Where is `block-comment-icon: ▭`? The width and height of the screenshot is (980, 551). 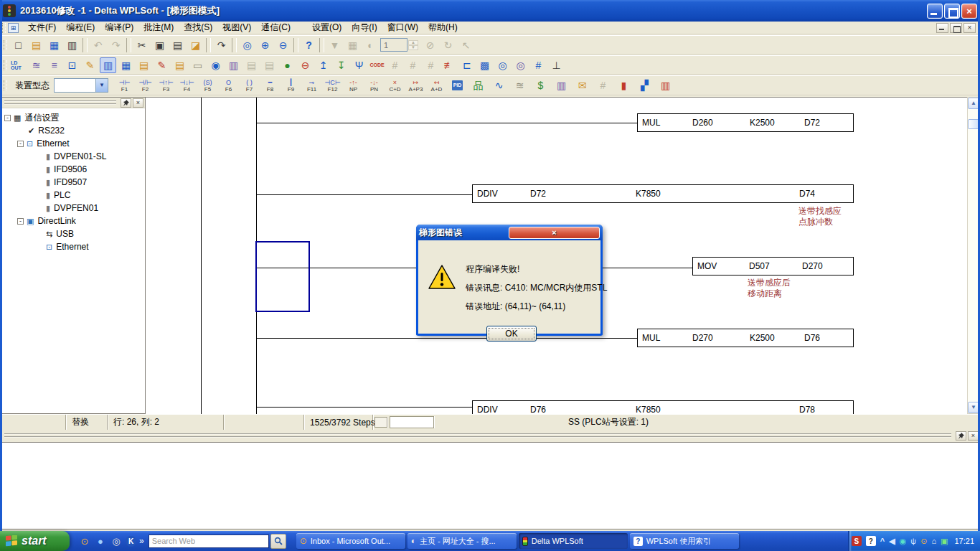
block-comment-icon: ▭ is located at coordinates (198, 65).